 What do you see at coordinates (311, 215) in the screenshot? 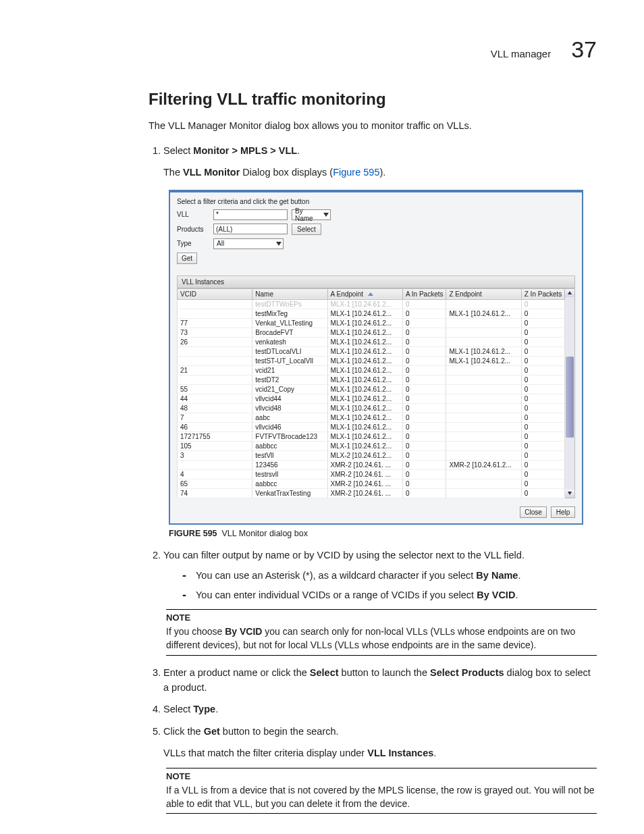
I see `vll-mode-dropdown: By Name` at bounding box center [311, 215].